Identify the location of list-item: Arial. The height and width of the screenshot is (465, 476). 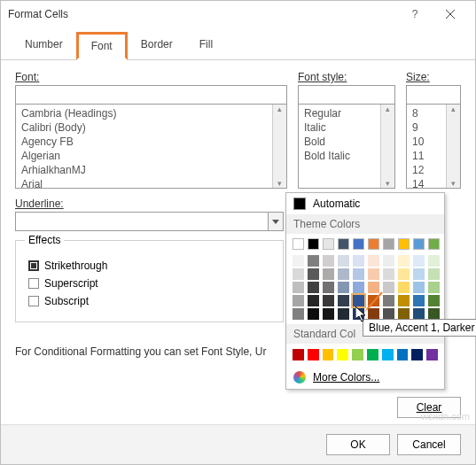
(151, 182).